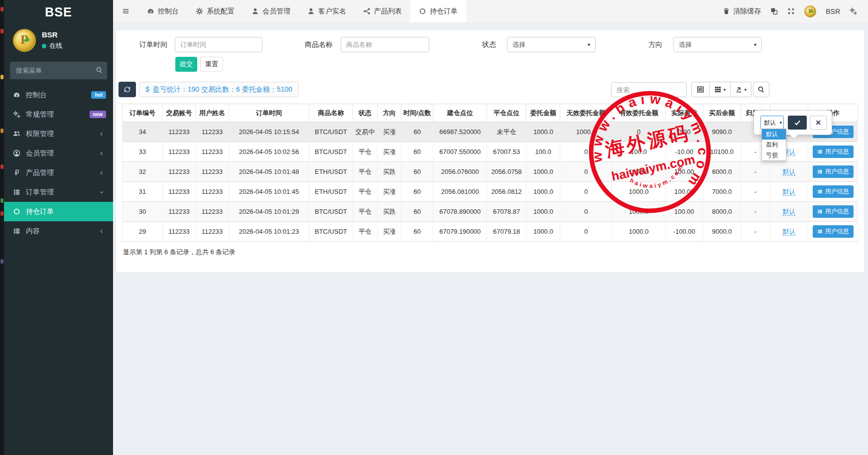 Image resolution: width=868 pixels, height=455 pixels. I want to click on language-icon, so click(774, 11).